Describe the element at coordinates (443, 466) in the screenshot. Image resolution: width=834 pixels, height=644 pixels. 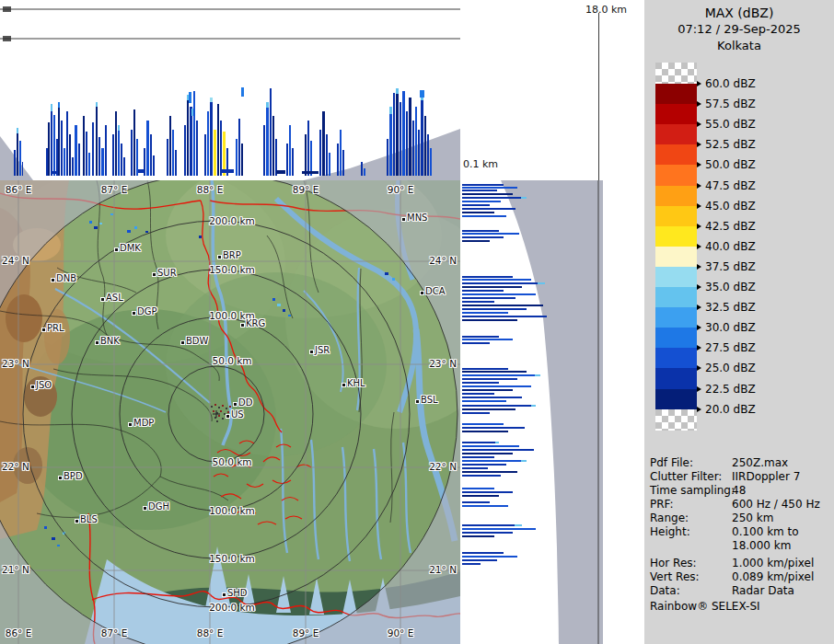
I see `latitude-label: 22° N` at that location.